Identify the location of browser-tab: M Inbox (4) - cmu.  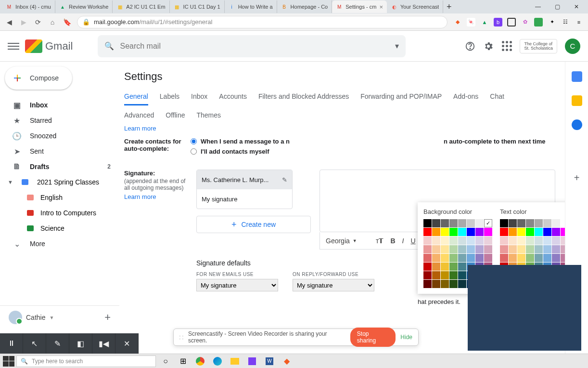
(29, 7).